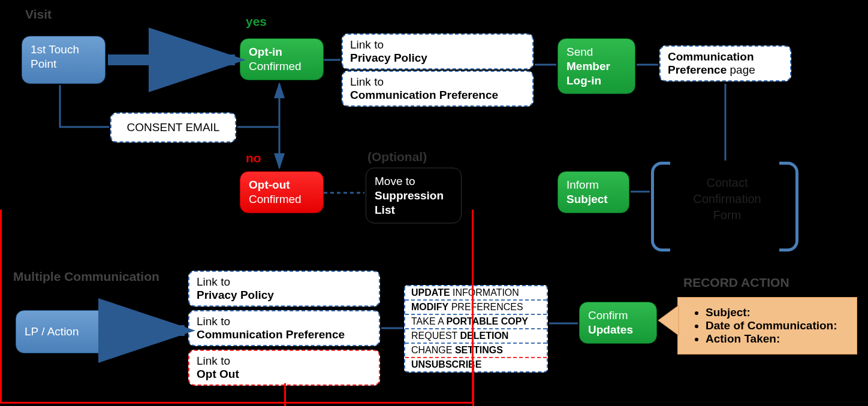 The width and height of the screenshot is (868, 406). I want to click on label-visit: Visit, so click(38, 14).